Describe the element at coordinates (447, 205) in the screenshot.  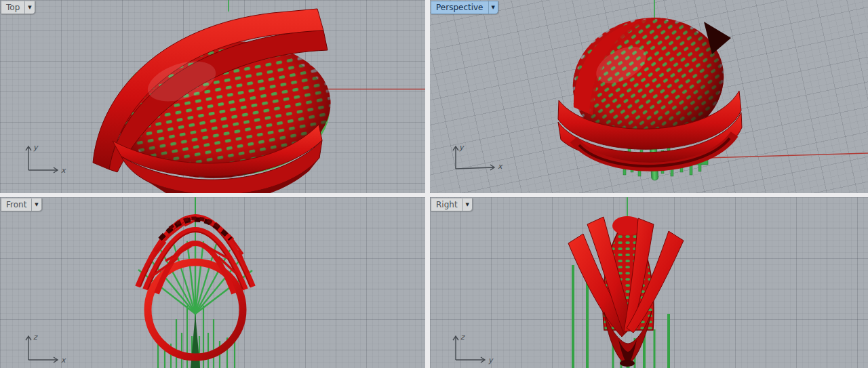
I see `viewport-tab-label: Right` at that location.